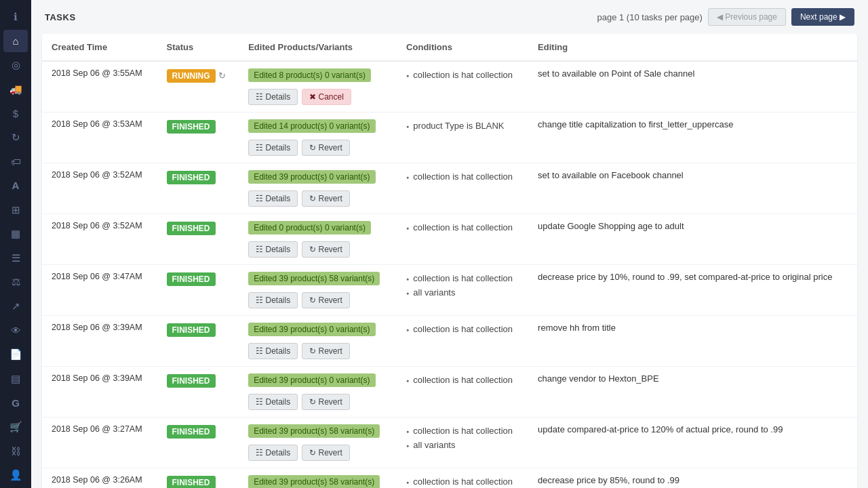  I want to click on table-icon: ⊞, so click(16, 210).